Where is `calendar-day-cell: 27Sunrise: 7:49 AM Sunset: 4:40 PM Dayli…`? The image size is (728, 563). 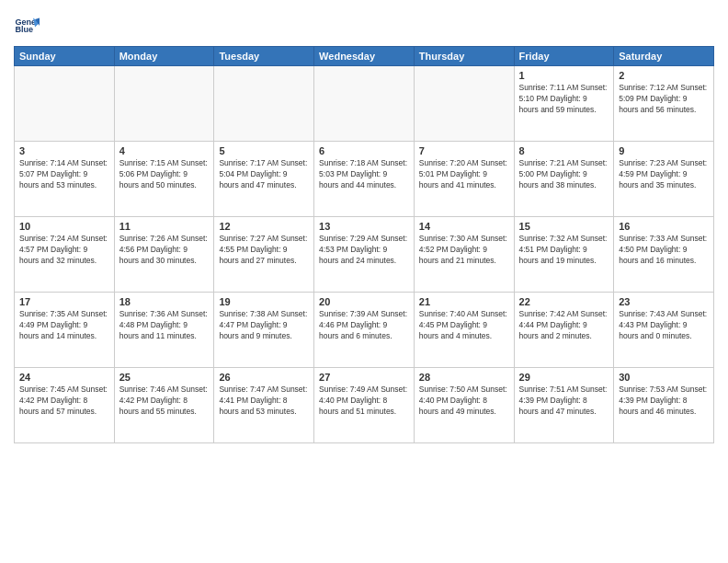
calendar-day-cell: 27Sunrise: 7:49 AM Sunset: 4:40 PM Dayli… is located at coordinates (364, 406).